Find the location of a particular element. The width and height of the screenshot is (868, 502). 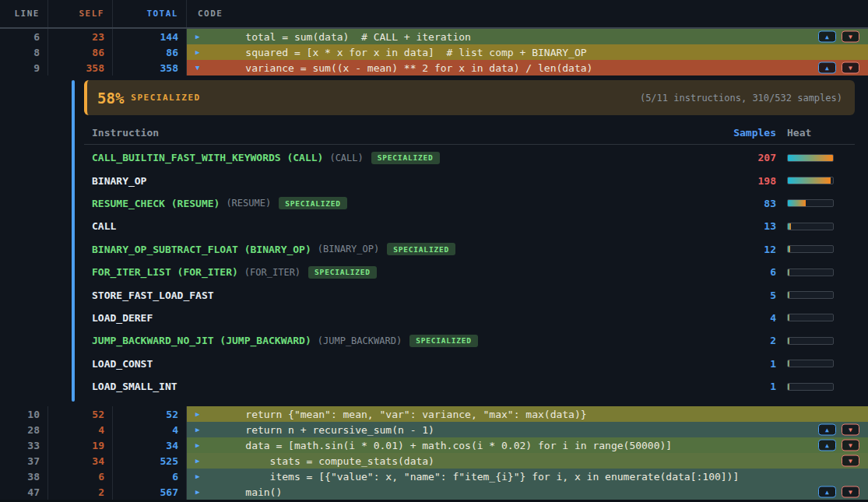

instruction-base-name: (RESUME) is located at coordinates (248, 203).